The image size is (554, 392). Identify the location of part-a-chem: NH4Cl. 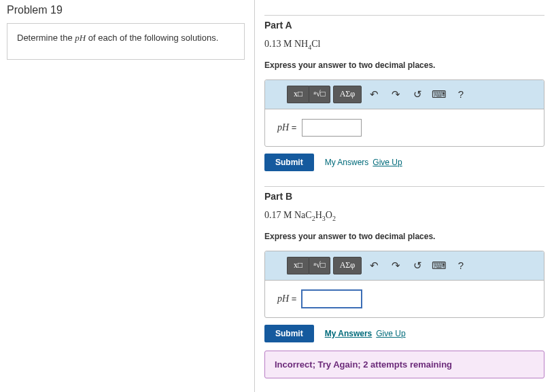
(306, 43).